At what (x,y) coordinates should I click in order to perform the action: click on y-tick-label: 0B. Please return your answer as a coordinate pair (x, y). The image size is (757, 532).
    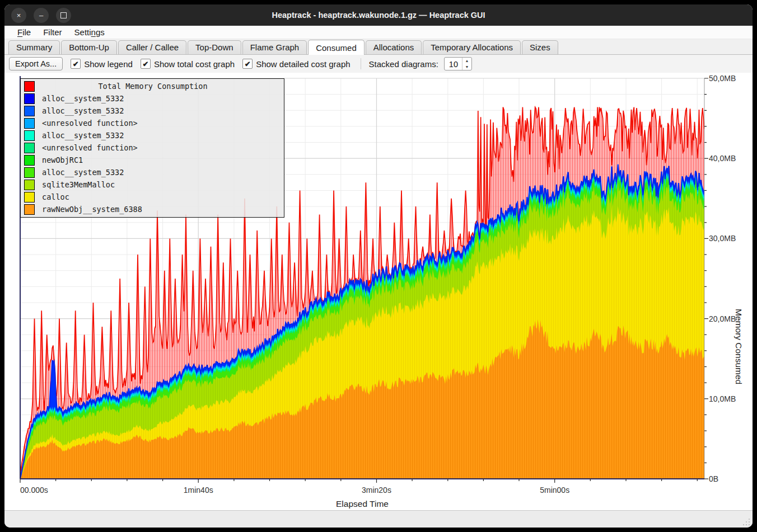
    Looking at the image, I should click on (713, 479).